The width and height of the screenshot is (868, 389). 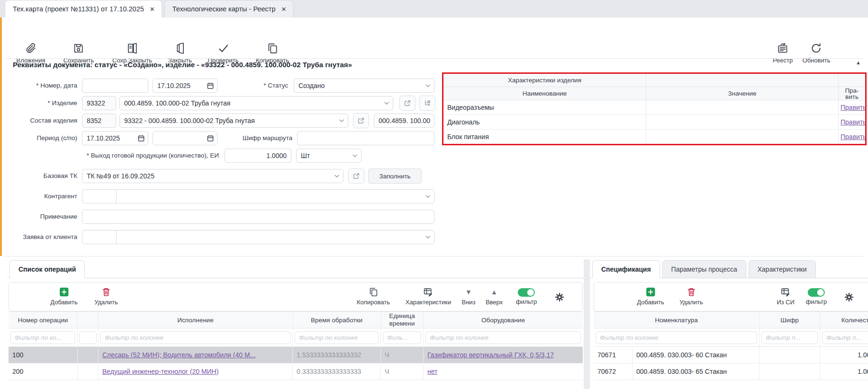 What do you see at coordinates (432, 371) in the screenshot?
I see `equipment-link: нет` at bounding box center [432, 371].